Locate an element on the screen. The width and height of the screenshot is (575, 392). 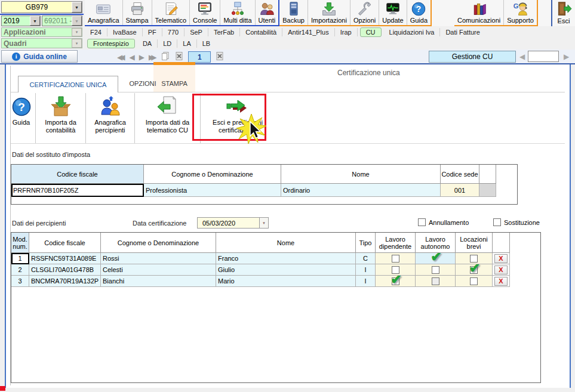
next-record-icon: ▶ is located at coordinates (142, 57).